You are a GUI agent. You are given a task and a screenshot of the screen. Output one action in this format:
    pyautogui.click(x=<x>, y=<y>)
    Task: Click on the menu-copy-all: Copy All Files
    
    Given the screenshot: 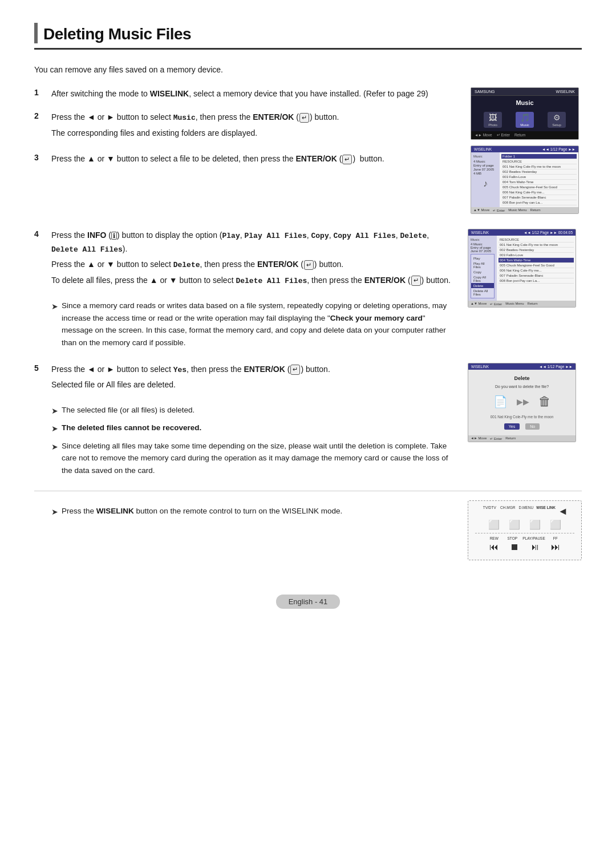 What is the action you would take?
    pyautogui.click(x=483, y=278)
    